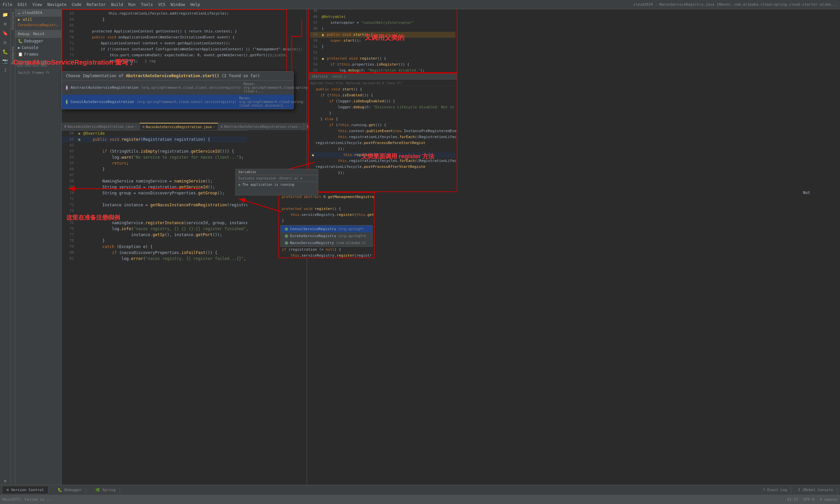 This screenshot has width=840, height=504. Describe the element at coordinates (177, 88) in the screenshot. I see `impl-item-abstract: A AbstractAutoServiceRegistration (org.s…` at that location.